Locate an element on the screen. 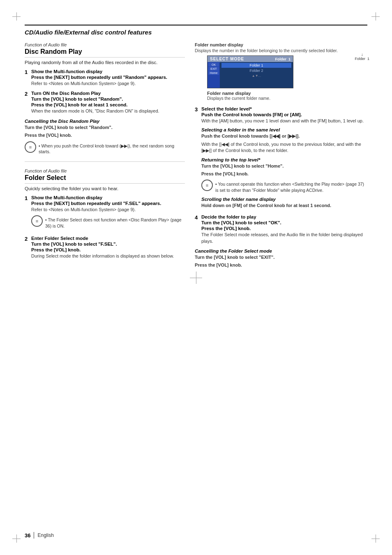  right-step-3-number: 3 is located at coordinates (198, 109).